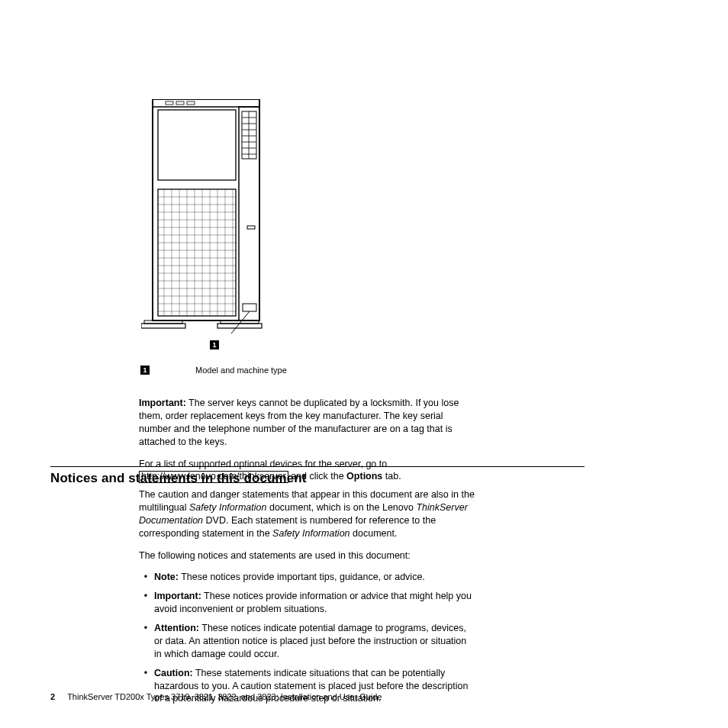  I want to click on important-label: Important:, so click(163, 403).